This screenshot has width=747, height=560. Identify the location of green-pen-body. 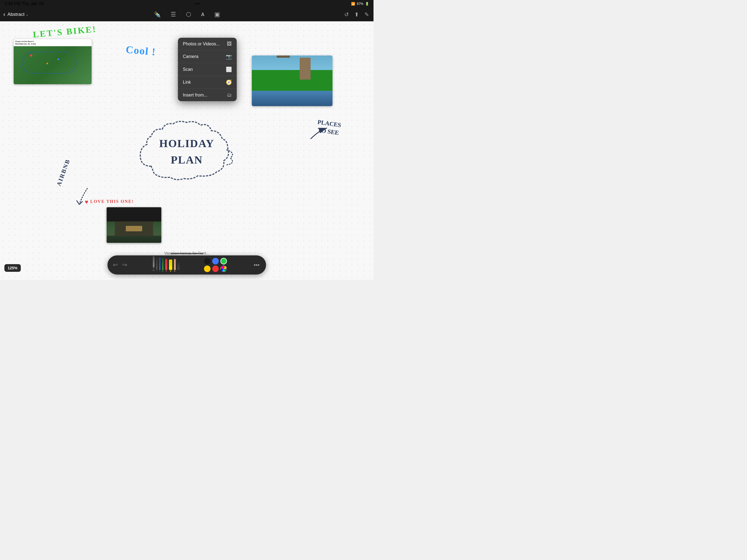
(163, 264).